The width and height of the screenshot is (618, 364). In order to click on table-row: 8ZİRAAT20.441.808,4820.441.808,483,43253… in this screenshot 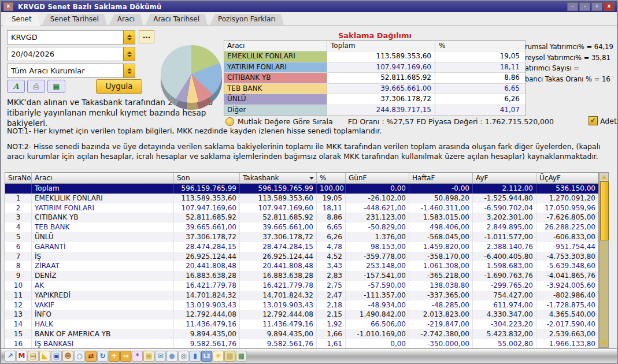, I will do `click(302, 266)`.